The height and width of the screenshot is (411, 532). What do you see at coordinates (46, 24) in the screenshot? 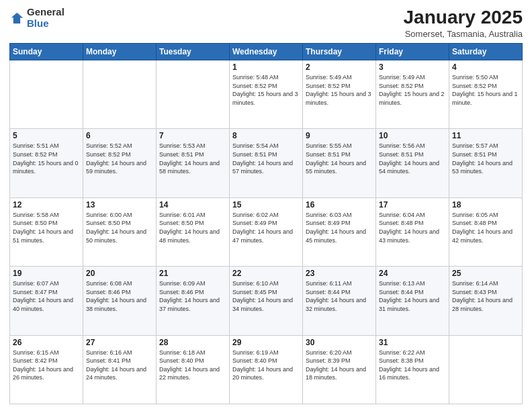
I see `logo-blue-text: Blue` at bounding box center [46, 24].